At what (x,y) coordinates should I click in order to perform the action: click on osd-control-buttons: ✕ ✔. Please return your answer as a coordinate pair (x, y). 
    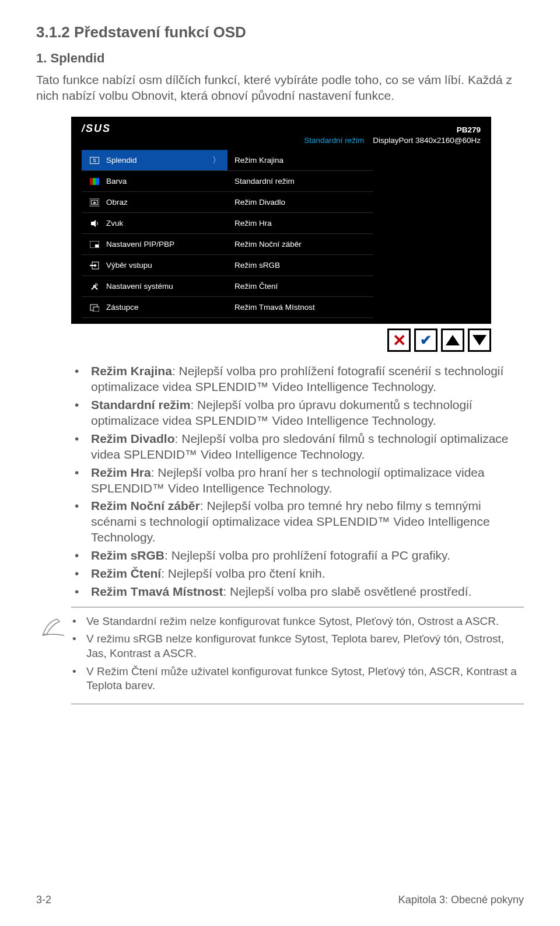
    Looking at the image, I should click on (281, 340).